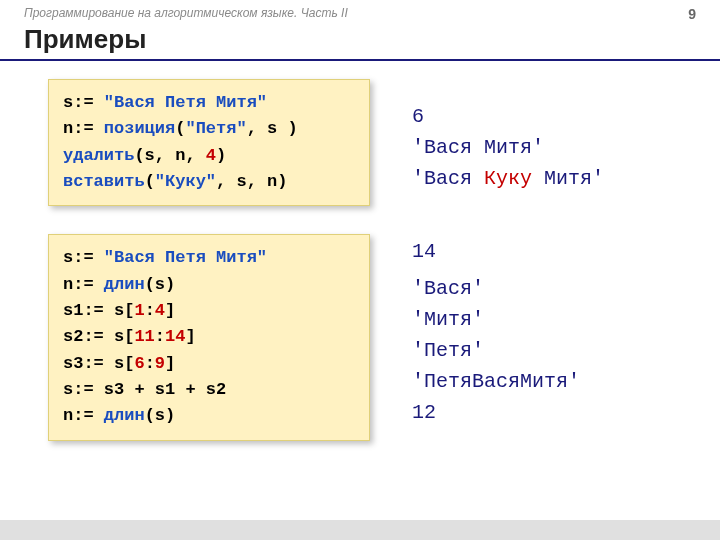  Describe the element at coordinates (360, 40) in the screenshot. I see `slide-title: Примеры` at that location.